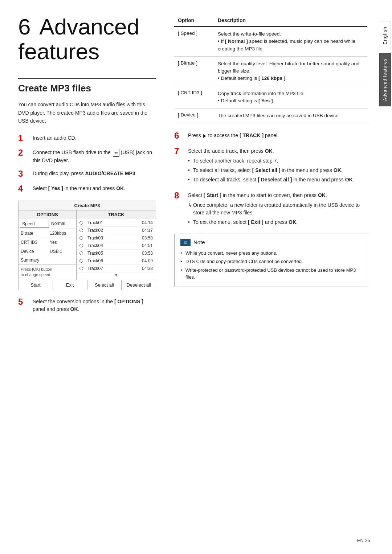 Image resolution: width=392 pixels, height=554 pixels. What do you see at coordinates (113, 246) in the screenshot?
I see `track-name-4: Track04` at bounding box center [113, 246].